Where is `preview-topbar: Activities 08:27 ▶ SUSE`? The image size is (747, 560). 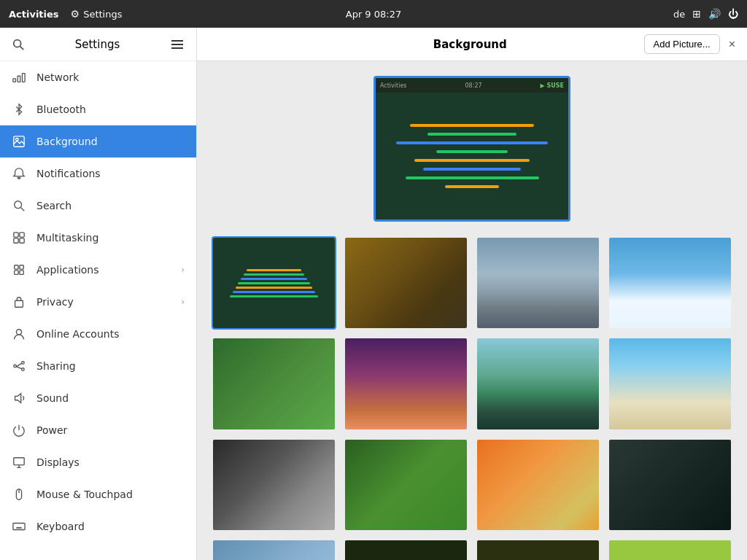
preview-topbar: Activities 08:27 ▶ SUSE is located at coordinates (472, 85).